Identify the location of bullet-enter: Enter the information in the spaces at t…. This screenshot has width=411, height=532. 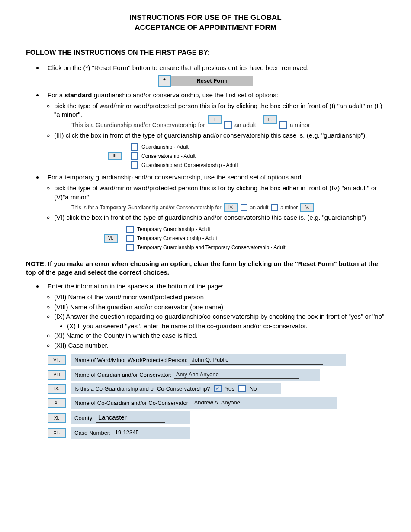
(214, 286).